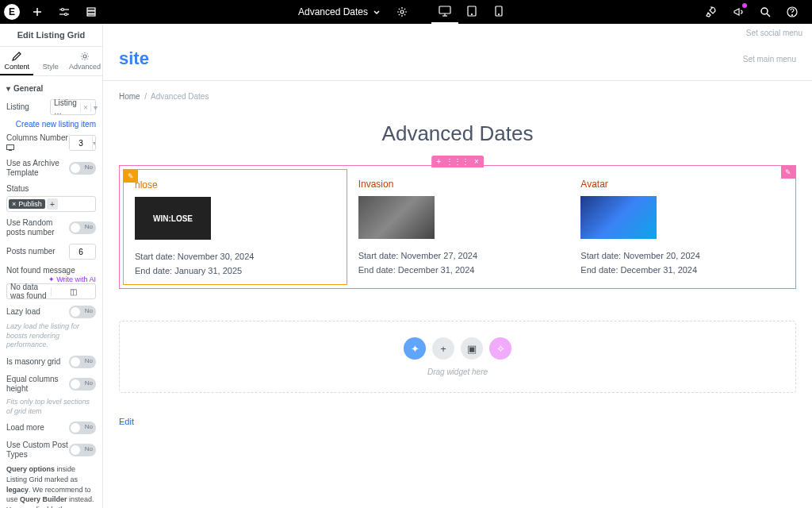  I want to click on sidebar: Edit Listing Grid Content Style Advanced…, so click(52, 266).